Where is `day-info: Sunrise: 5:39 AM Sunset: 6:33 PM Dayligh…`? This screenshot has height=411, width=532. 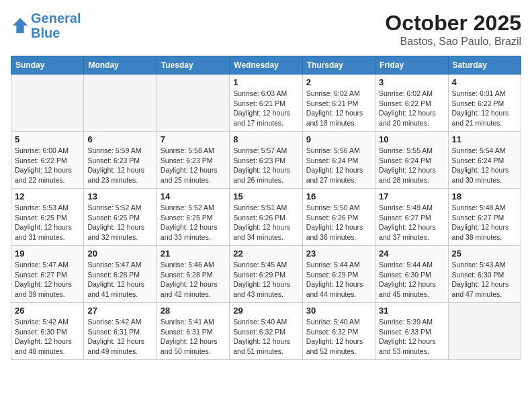
day-info: Sunrise: 5:39 AM Sunset: 6:33 PM Dayligh… is located at coordinates (411, 337).